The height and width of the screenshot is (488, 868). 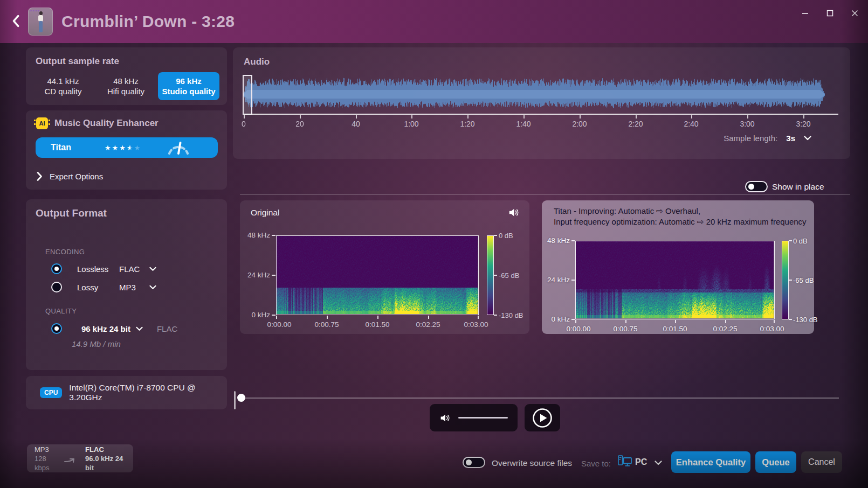 I want to click on lossy-codec-value: MP3, so click(x=132, y=288).